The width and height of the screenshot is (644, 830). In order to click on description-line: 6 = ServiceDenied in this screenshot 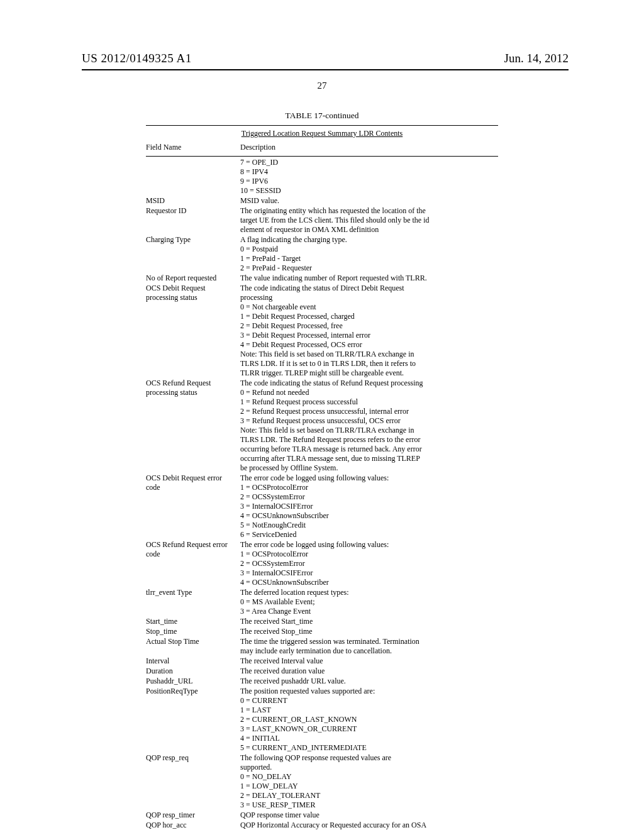, I will do `click(369, 534)`.